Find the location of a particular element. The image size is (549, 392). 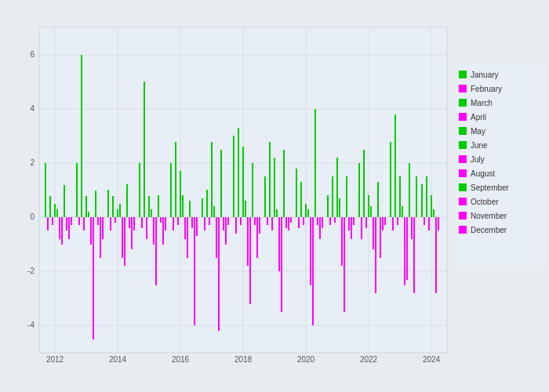

svg-text: -2 is located at coordinates (31, 271).